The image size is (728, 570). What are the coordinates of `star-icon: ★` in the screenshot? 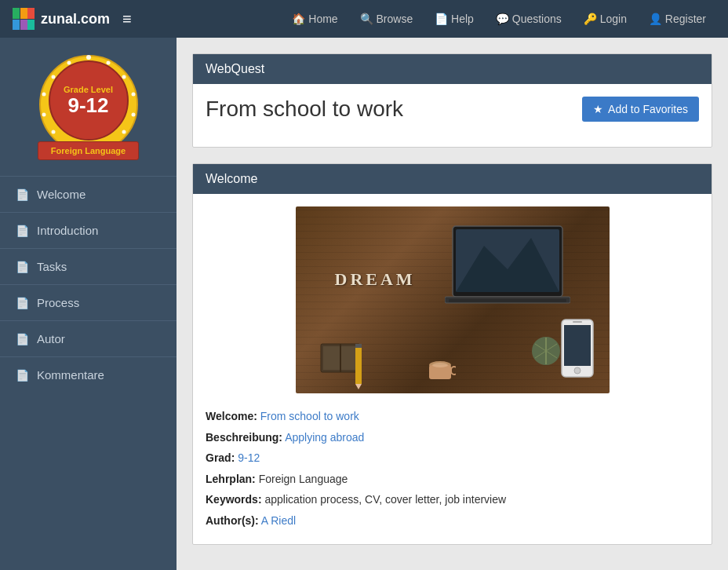 It's located at (598, 109).